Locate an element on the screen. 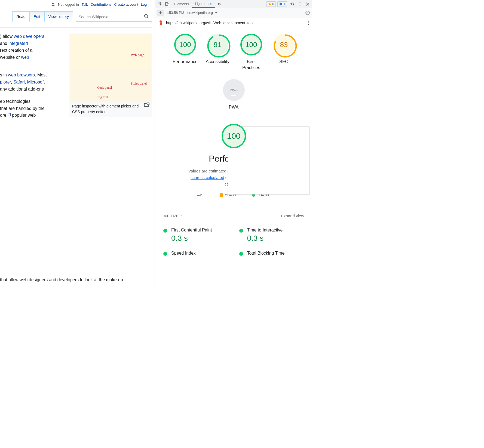 Image resolution: width=484 pixels, height=448 pixels. metrics-heading: METRICS is located at coordinates (174, 216).